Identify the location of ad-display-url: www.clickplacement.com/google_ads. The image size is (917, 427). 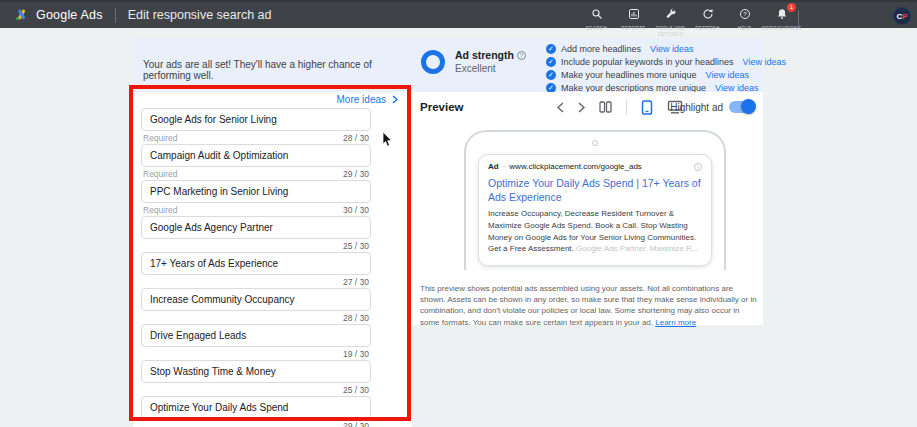
(576, 166).